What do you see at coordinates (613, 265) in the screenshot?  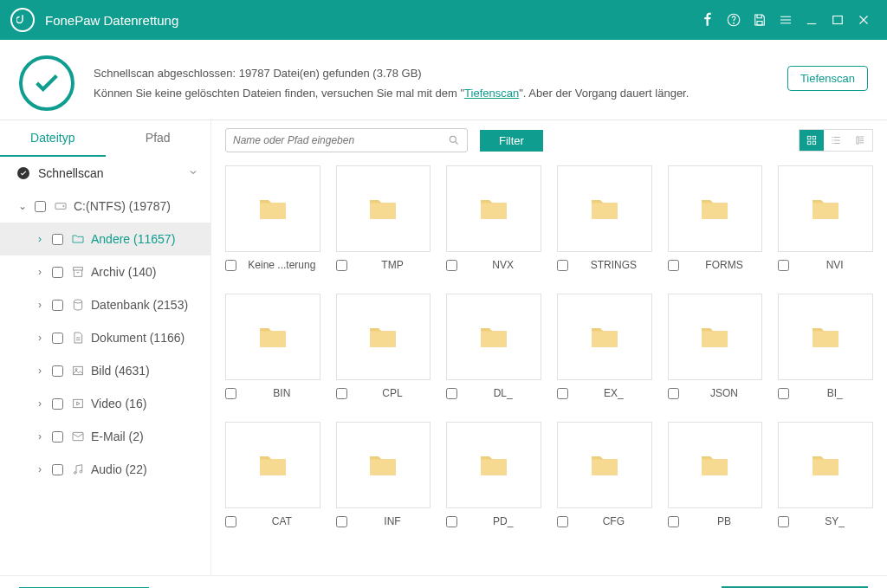 I see `folder-label: STRINGS` at bounding box center [613, 265].